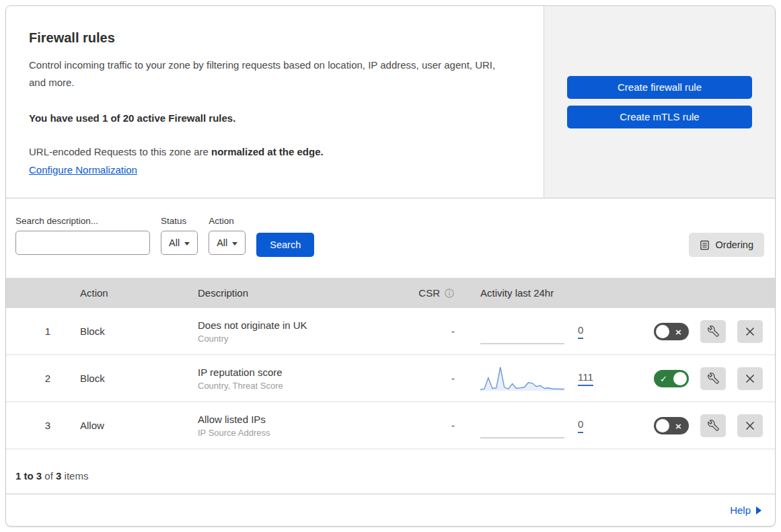  What do you see at coordinates (705, 245) in the screenshot?
I see `list-document-icon` at bounding box center [705, 245].